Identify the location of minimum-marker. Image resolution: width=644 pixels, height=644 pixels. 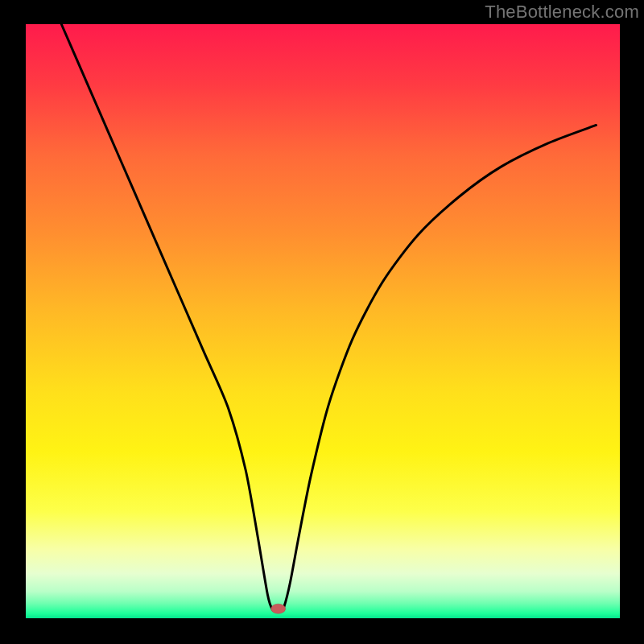
(279, 609).